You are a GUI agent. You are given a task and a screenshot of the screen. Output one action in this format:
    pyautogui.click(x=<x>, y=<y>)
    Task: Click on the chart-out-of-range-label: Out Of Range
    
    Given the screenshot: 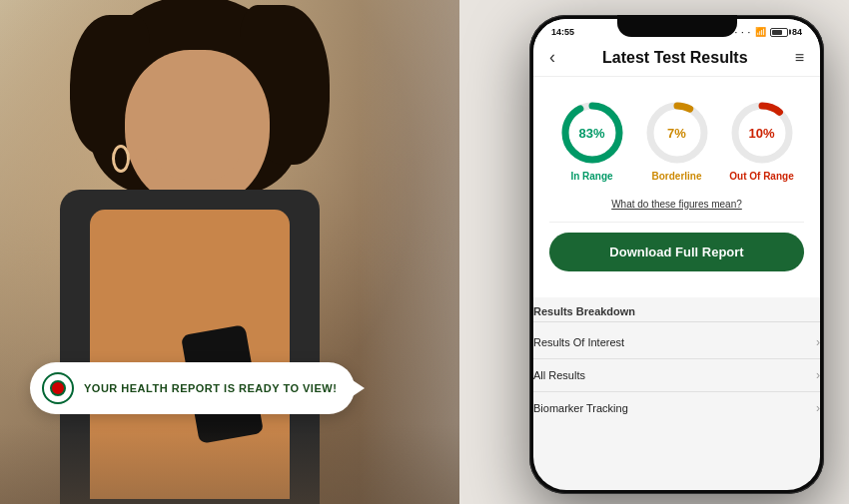 What is the action you would take?
    pyautogui.click(x=761, y=176)
    